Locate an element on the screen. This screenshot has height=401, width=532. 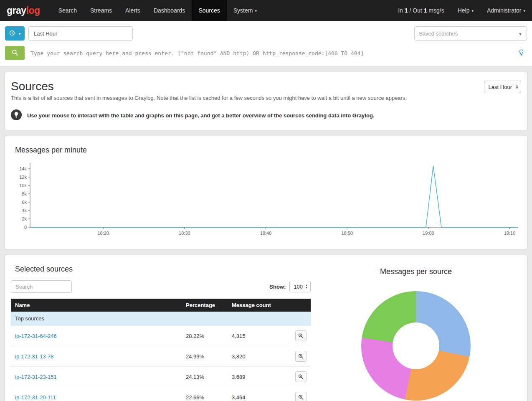
tip-text: Use your mouse to interact with the tabl… is located at coordinates (200, 115).